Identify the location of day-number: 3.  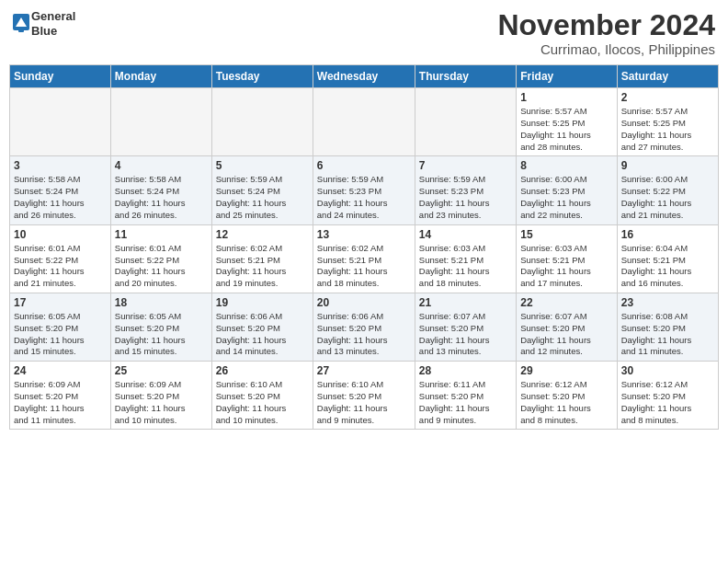
(61, 166).